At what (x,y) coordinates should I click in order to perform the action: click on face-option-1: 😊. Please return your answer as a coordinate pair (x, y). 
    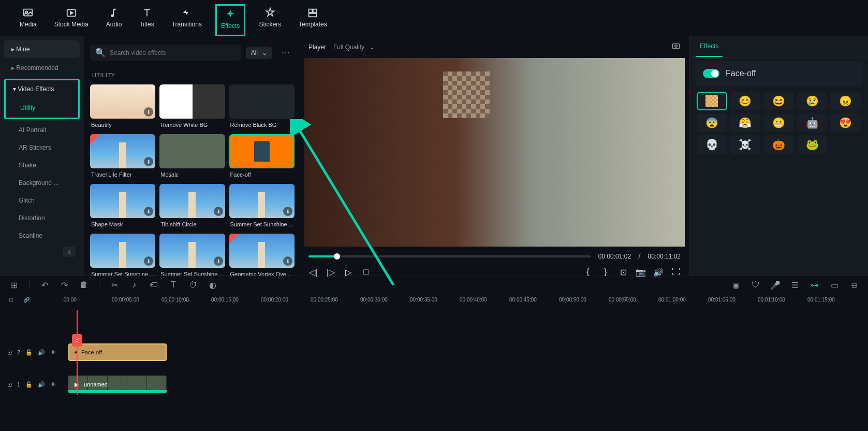
    Looking at the image, I should click on (745, 101).